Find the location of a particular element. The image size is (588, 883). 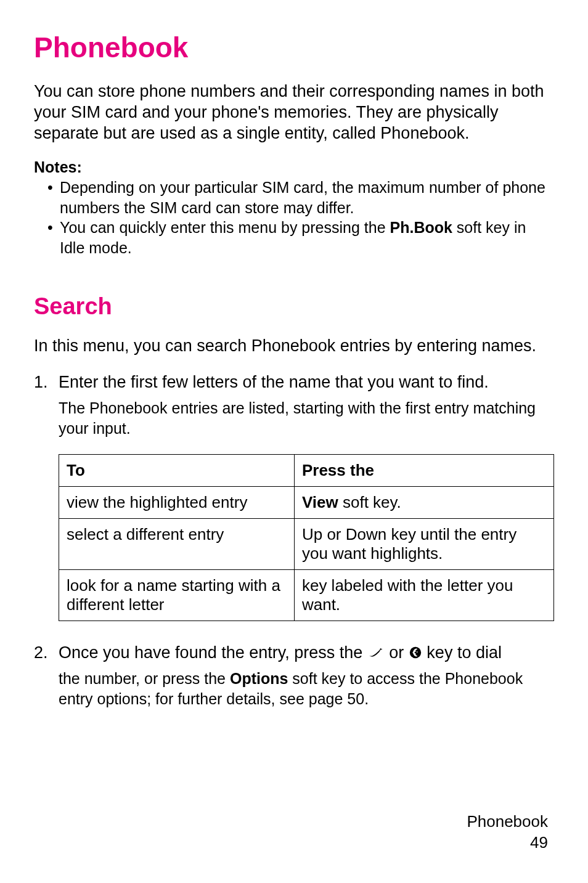

table-cell-to: look for a name starting with a differen… is located at coordinates (177, 595).